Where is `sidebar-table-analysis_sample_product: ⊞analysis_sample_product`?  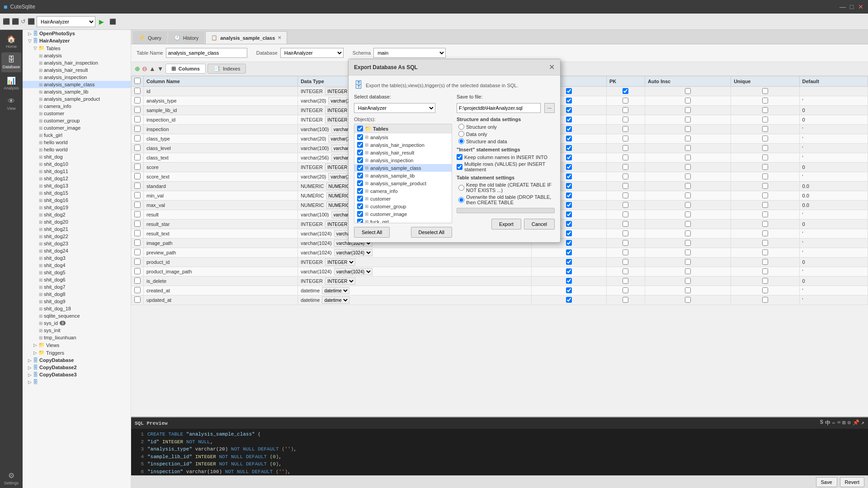 sidebar-table-analysis_sample_product: ⊞analysis_sample_product is located at coordinates (77, 99).